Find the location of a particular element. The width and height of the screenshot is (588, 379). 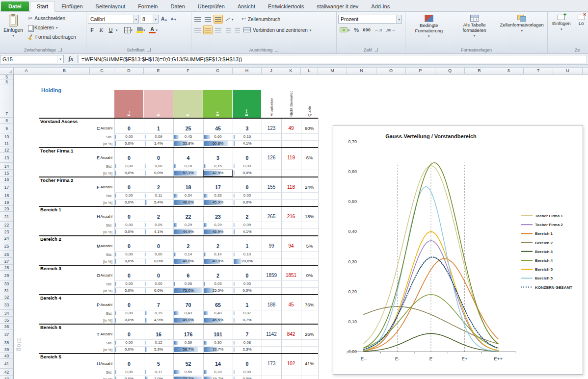

cell-D22: 0,00 is located at coordinates (129, 225).